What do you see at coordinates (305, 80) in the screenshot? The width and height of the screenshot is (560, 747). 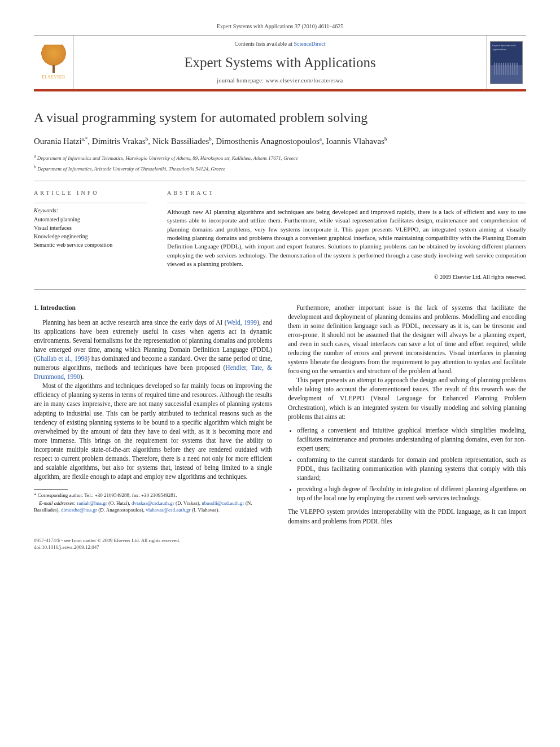 I see `homepage-url: www.elsevier.com/locate/eswa` at bounding box center [305, 80].